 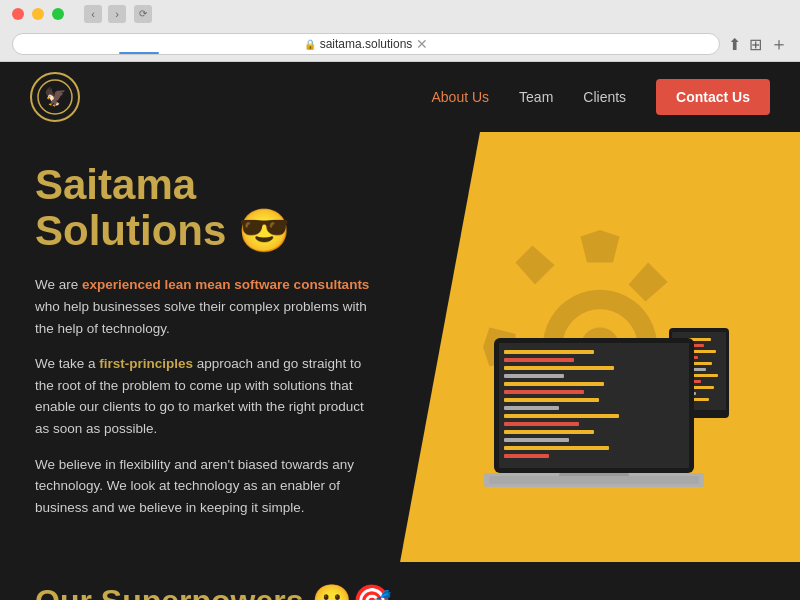 I want to click on nav-team: Team, so click(x=536, y=97).